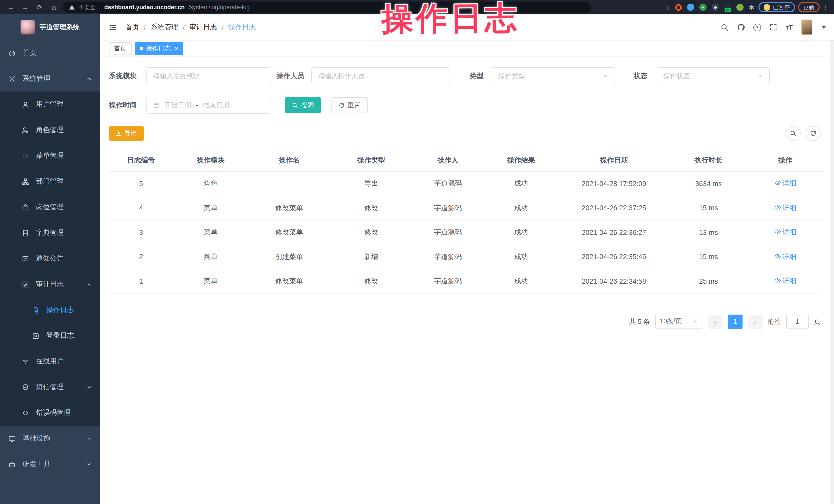 This screenshot has width=834, height=504. Describe the element at coordinates (824, 27) in the screenshot. I see `caret-down-icon` at that location.